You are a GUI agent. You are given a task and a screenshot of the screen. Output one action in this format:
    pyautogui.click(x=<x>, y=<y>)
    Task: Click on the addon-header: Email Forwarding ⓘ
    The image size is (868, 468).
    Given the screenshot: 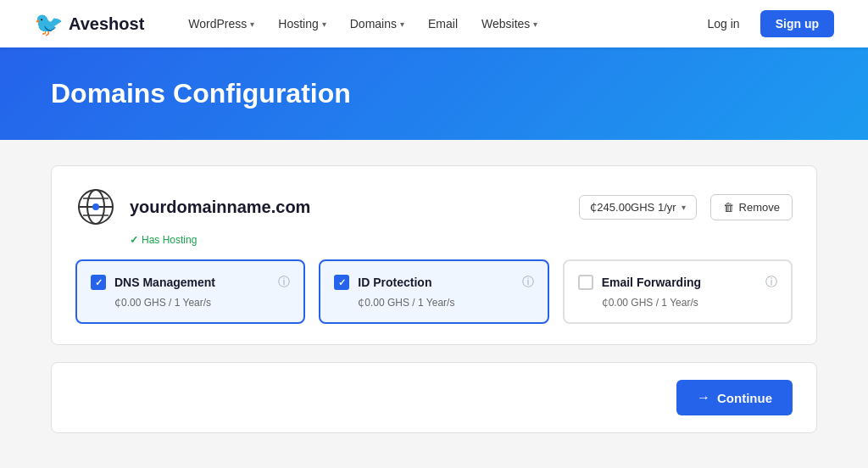 What is the action you would take?
    pyautogui.click(x=678, y=282)
    